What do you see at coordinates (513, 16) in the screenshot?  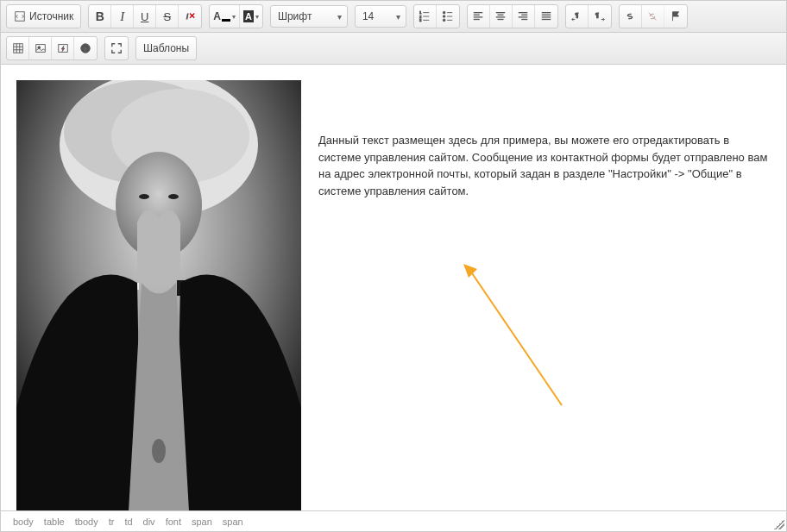 I see `group-align` at bounding box center [513, 16].